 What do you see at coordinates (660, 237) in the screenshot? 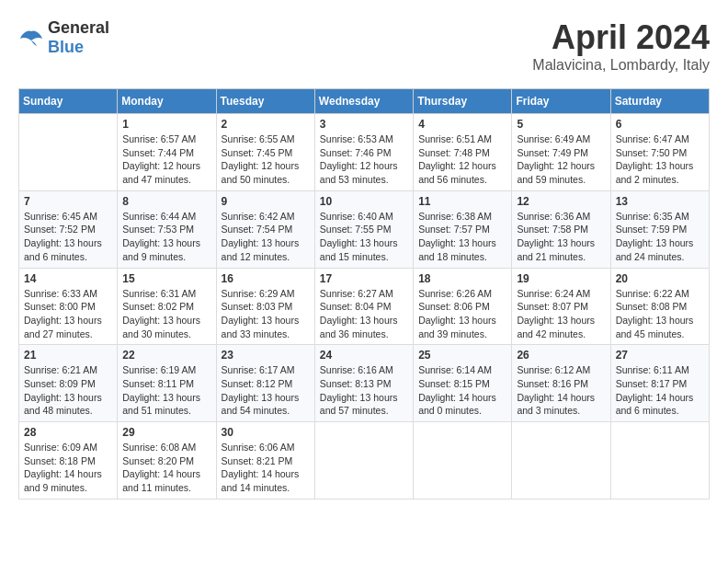
I see `day-info: Sunrise: 6:35 AM Sunset: 7:59 PM Dayligh…` at bounding box center [660, 237].